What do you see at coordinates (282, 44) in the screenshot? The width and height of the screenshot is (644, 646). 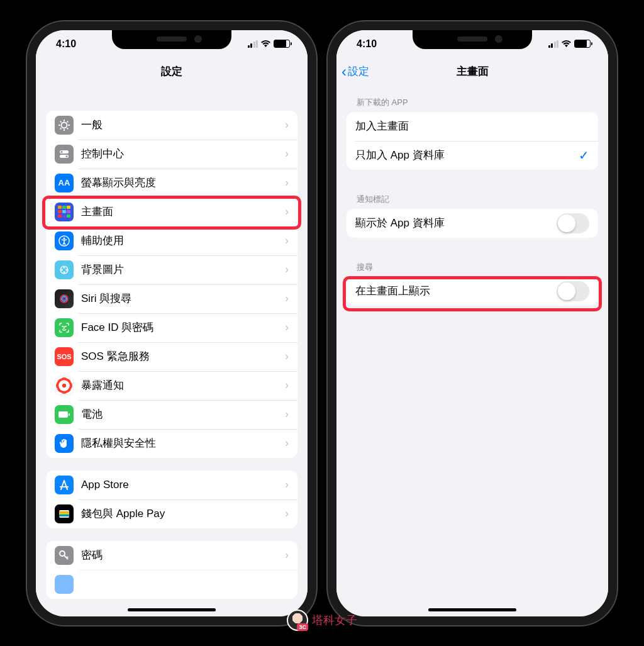 I see `battery-icon` at bounding box center [282, 44].